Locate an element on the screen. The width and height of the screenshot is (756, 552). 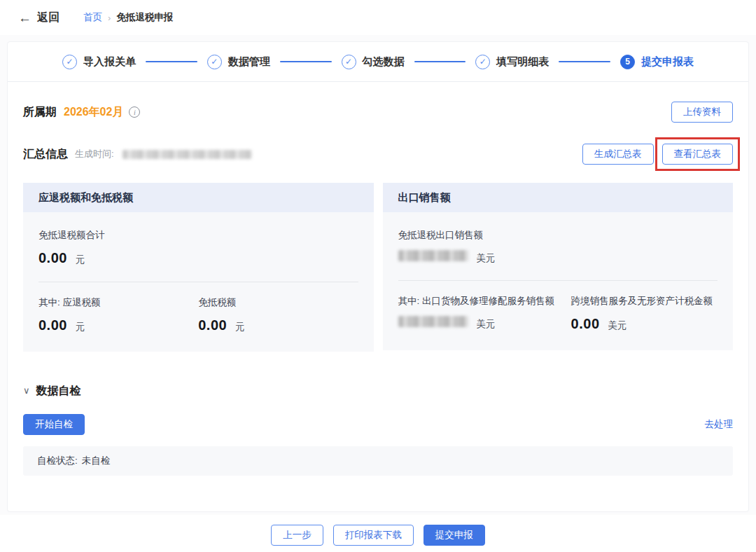
detail-columns: 其中: 出口货物及修理修配服务销售额 美元 跨境销售服务及无形资产计税金额 0.… is located at coordinates (559, 314).